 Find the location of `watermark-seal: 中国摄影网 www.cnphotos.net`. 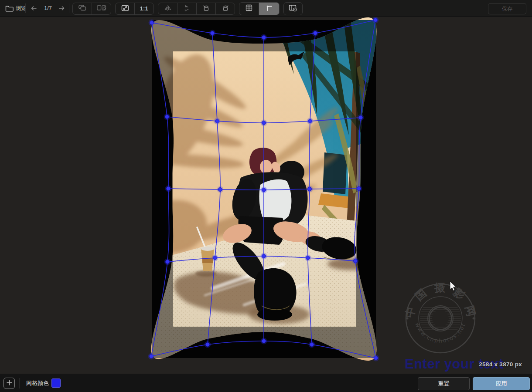

watermark-seal: 中国摄影网 www.cnphotos.net is located at coordinates (440, 317).